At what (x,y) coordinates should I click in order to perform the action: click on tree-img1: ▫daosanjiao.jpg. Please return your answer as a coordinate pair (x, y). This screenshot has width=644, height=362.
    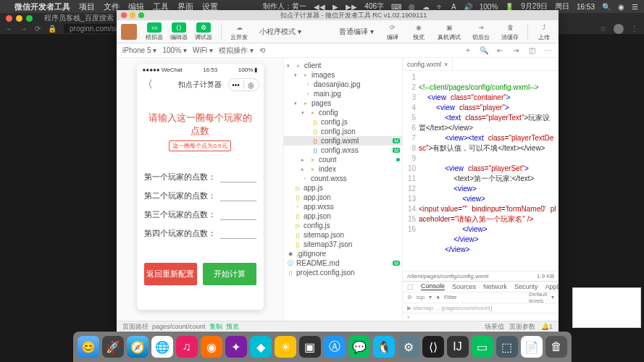
    Looking at the image, I should click on (343, 84).